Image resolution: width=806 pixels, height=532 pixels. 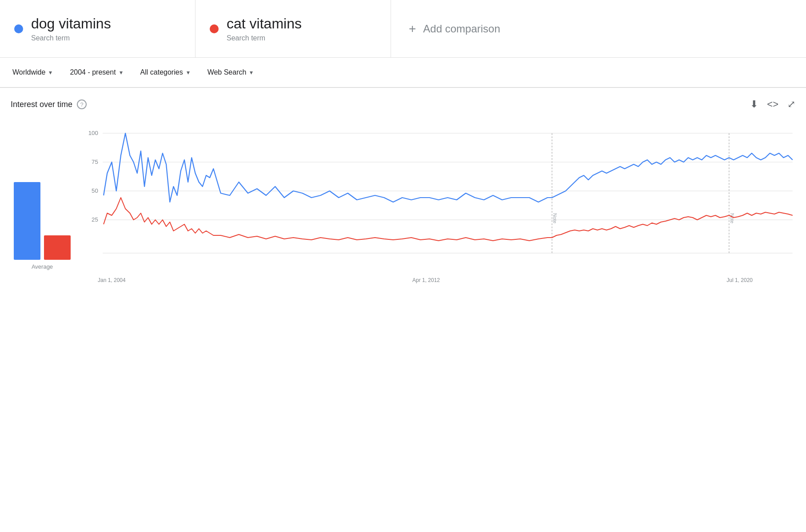 I want to click on term1-name: dog vitamins, so click(x=71, y=24).